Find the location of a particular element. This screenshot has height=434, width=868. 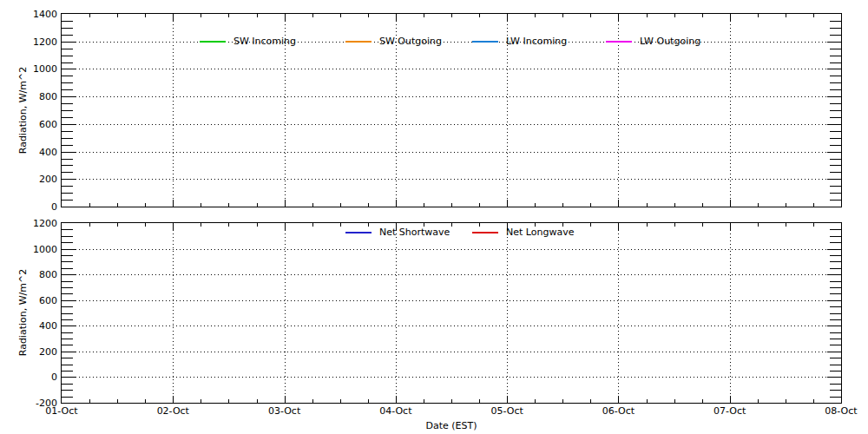

y-tick-label: 1000 is located at coordinates (38, 69).